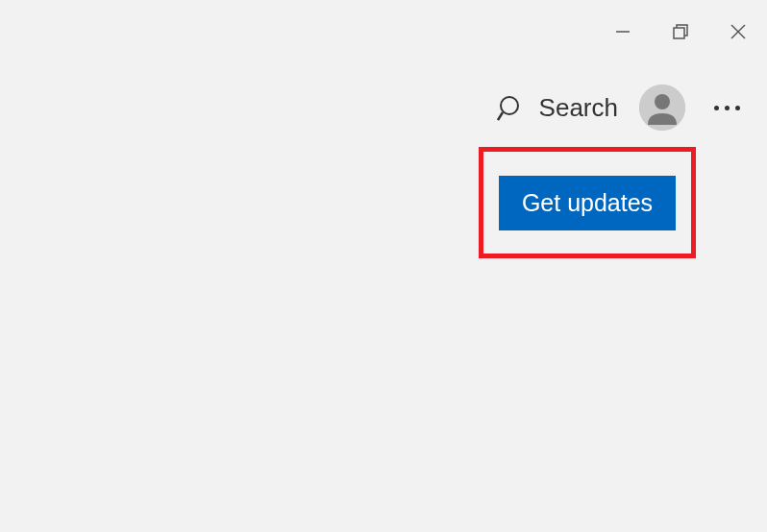 This screenshot has width=767, height=532. I want to click on user-icon, so click(662, 108).